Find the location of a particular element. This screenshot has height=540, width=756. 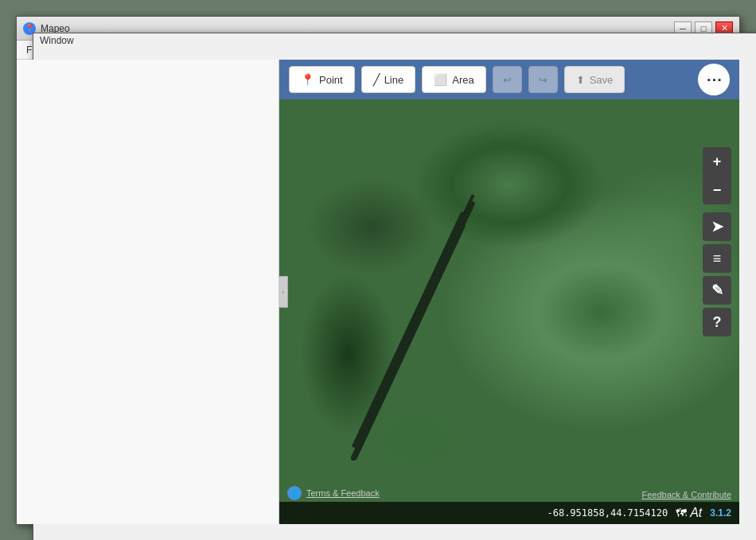

version-display: 3.1.2 is located at coordinates (721, 513).